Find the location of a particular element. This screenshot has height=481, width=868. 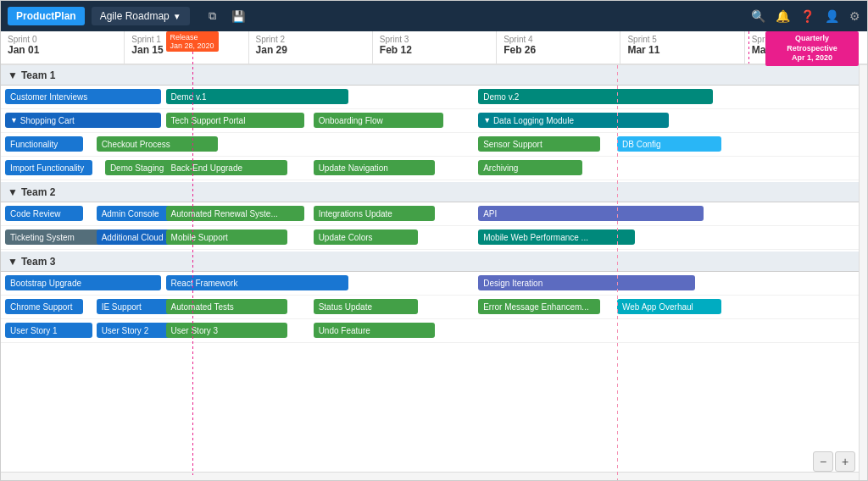

bar-data-logging: ▼ Data Logging Module is located at coordinates (573, 120).